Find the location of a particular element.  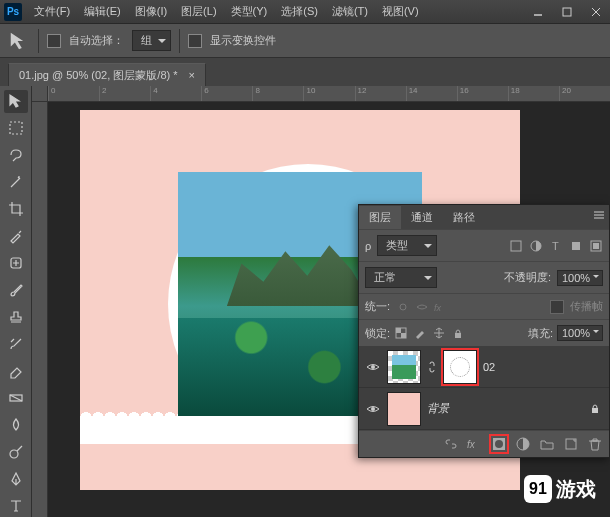

filter-shape-icon is located at coordinates (576, 246).